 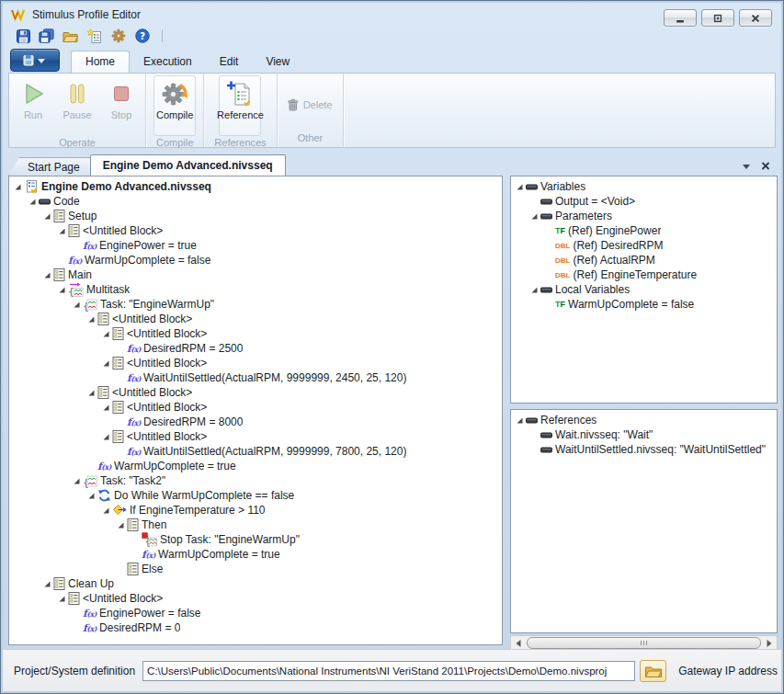 I want to click on tree-item: Then, so click(x=256, y=525).